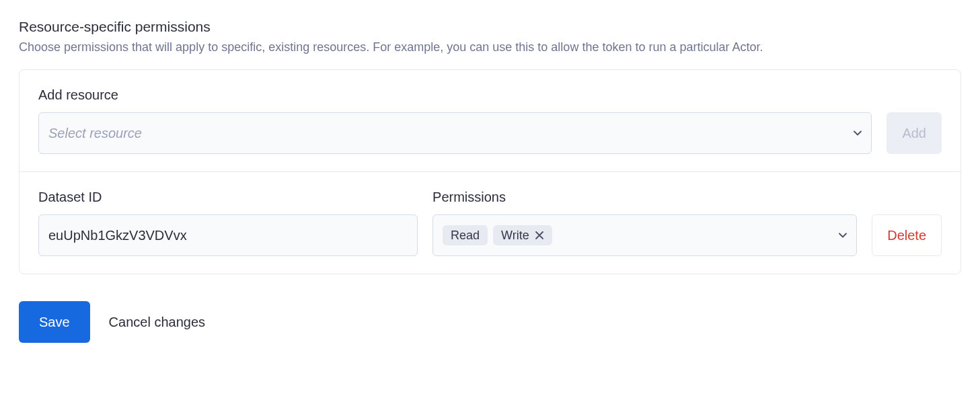 This screenshot has width=980, height=404. What do you see at coordinates (490, 95) in the screenshot?
I see `add-resource-label: Add resource` at bounding box center [490, 95].